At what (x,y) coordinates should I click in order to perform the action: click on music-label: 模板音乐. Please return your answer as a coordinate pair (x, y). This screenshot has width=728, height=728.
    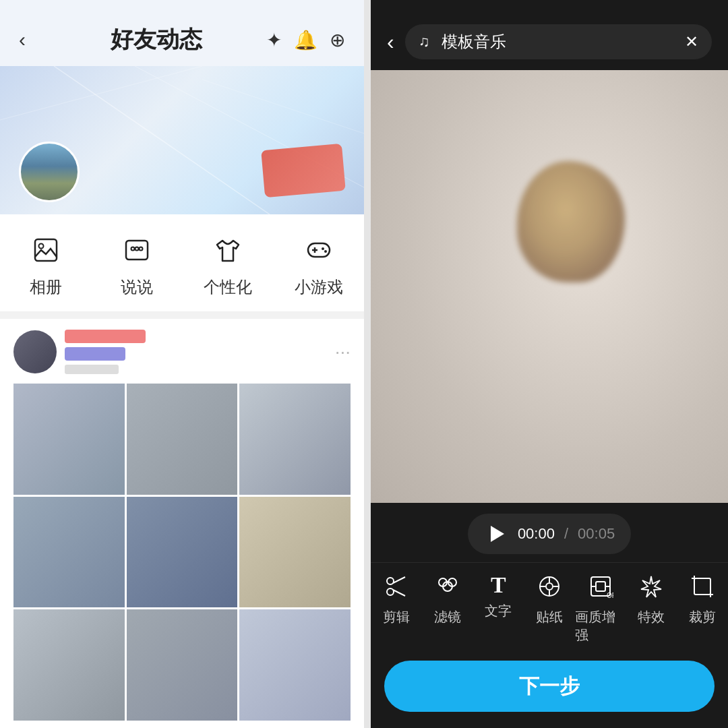
    Looking at the image, I should click on (559, 42).